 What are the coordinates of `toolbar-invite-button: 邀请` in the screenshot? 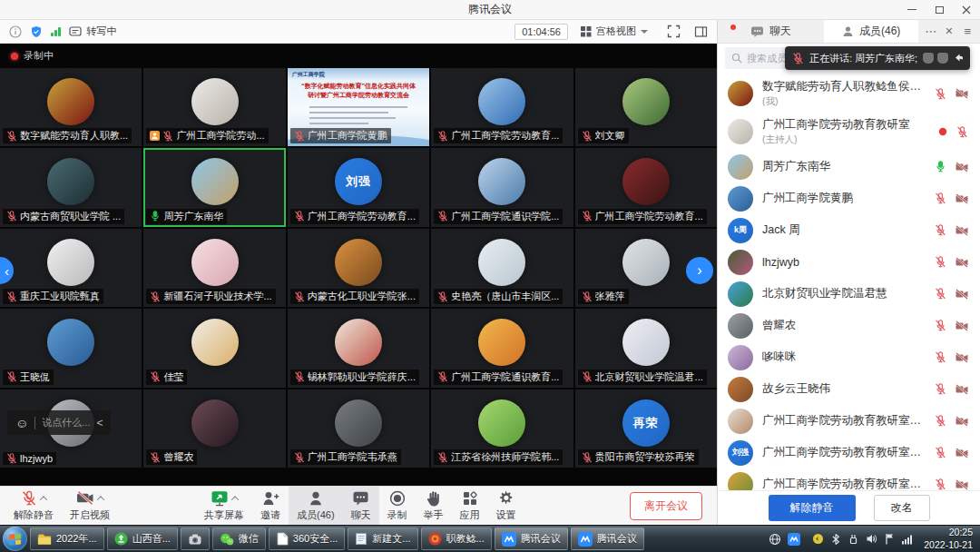 It's located at (270, 506).